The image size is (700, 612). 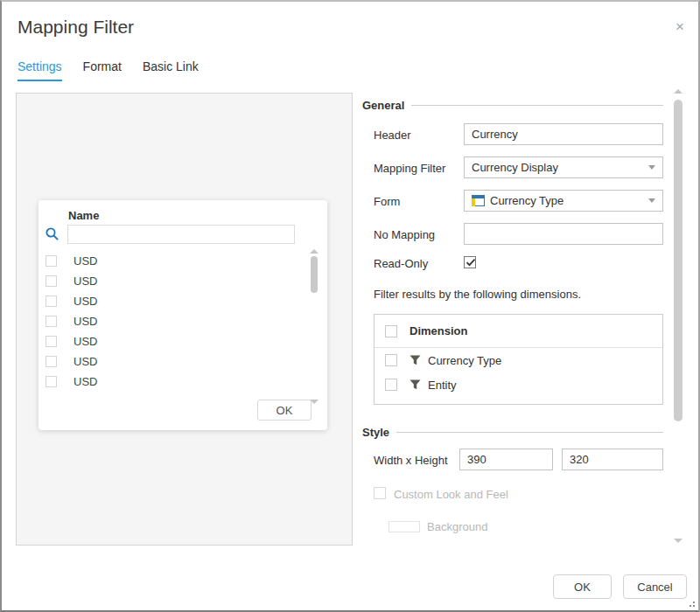 I want to click on preview-item-list: USD USD USD USD USD USD, so click(x=172, y=322).